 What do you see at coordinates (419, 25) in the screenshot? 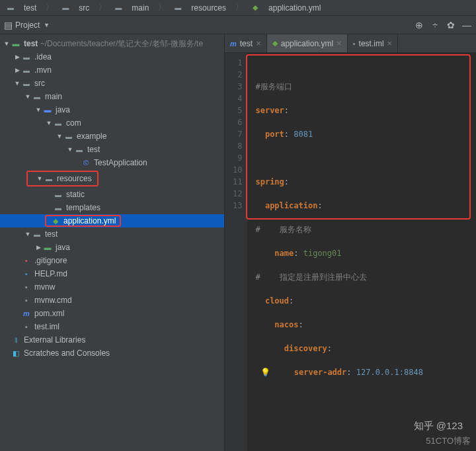
I see `target-icon: ⊕` at bounding box center [419, 25].